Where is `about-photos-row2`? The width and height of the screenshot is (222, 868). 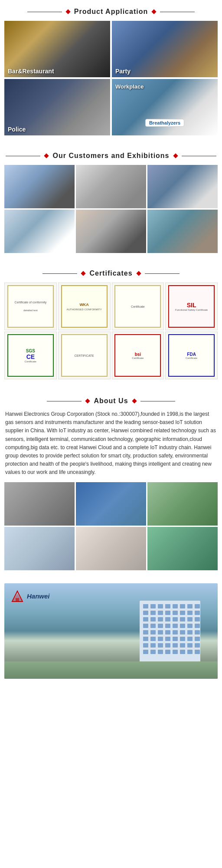 about-photos-row2 is located at coordinates (111, 549).